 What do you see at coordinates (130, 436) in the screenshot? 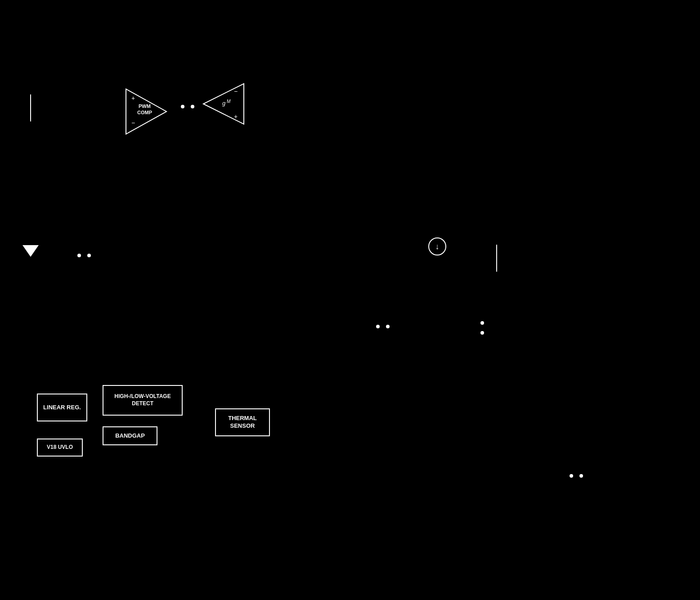
I see `bandgap-label: BANDGAP` at bounding box center [130, 436].